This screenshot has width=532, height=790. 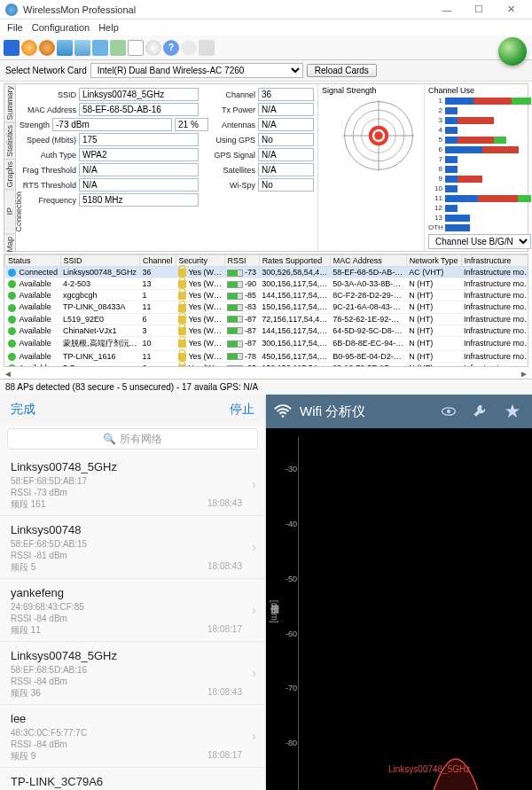 I want to click on wrench-icon, so click(x=481, y=411).